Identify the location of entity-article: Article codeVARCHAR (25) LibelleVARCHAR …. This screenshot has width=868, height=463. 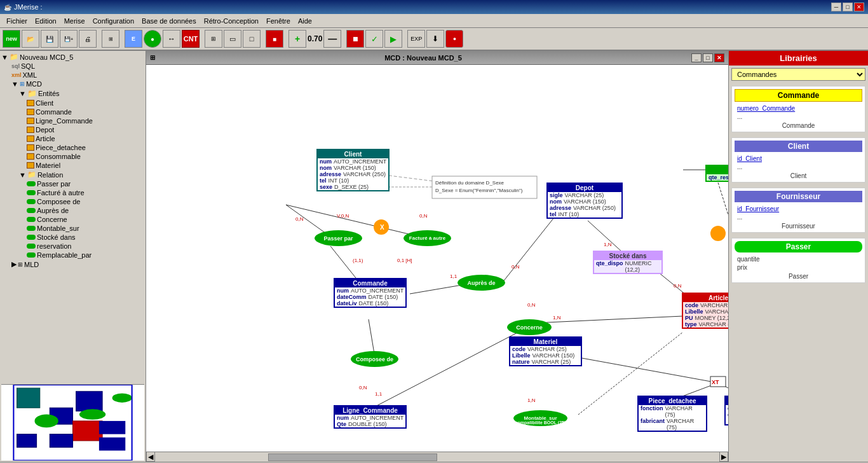
(705, 310).